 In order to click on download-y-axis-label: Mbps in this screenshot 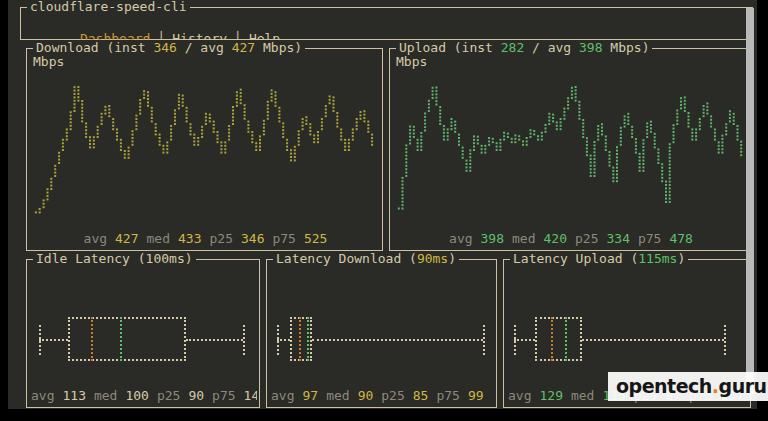, I will do `click(48, 62)`.